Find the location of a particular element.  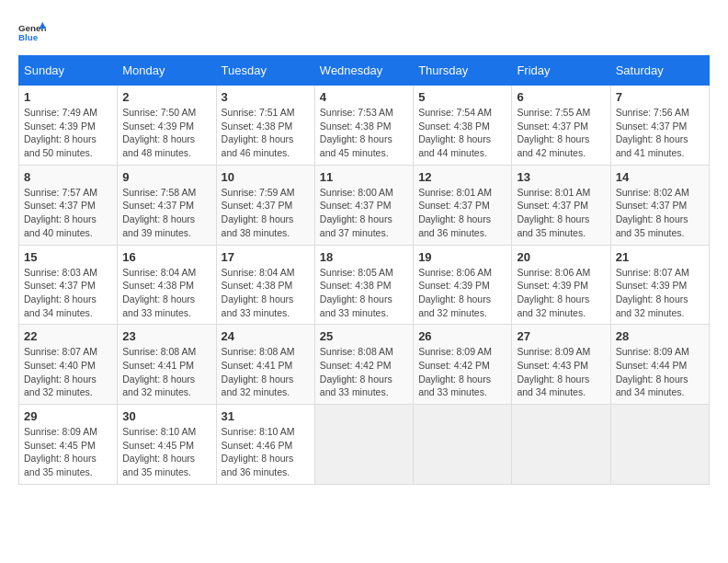

day-number: 17 is located at coordinates (266, 258).